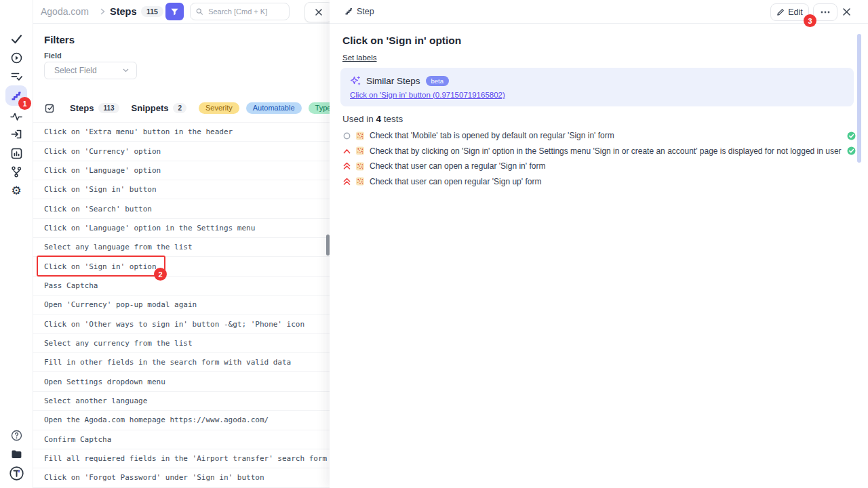 Image resolution: width=868 pixels, height=488 pixels. What do you see at coordinates (16, 190) in the screenshot?
I see `rail-item-settings: ⚙` at bounding box center [16, 190].